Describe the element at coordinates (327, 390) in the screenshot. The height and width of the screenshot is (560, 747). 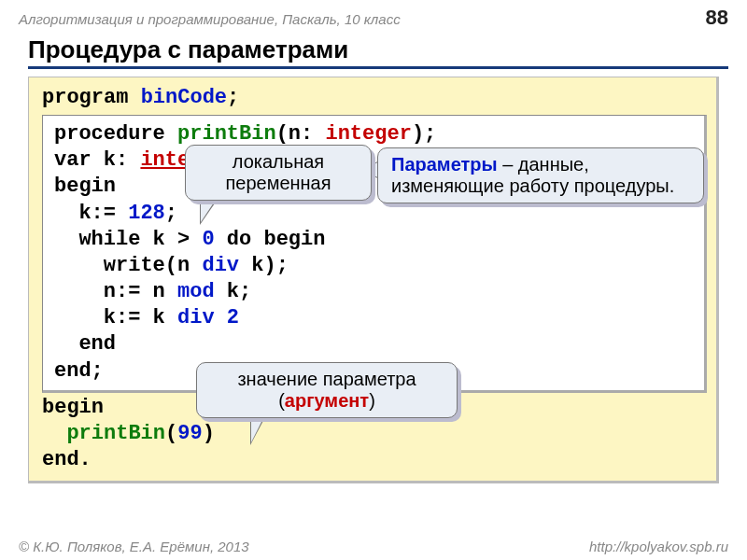
I see `callout-argument: значение параметра (аргумент)` at that location.